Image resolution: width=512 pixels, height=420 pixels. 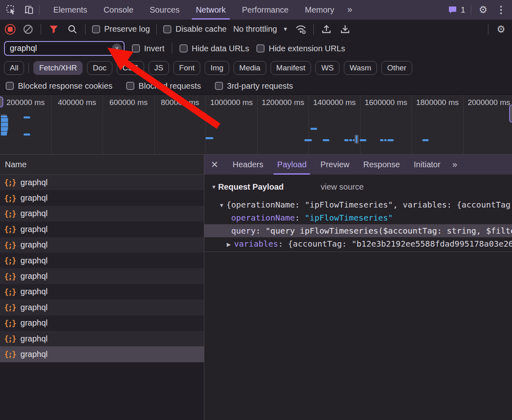 I want to click on filter-chip-manifest: Manifest, so click(x=291, y=68).